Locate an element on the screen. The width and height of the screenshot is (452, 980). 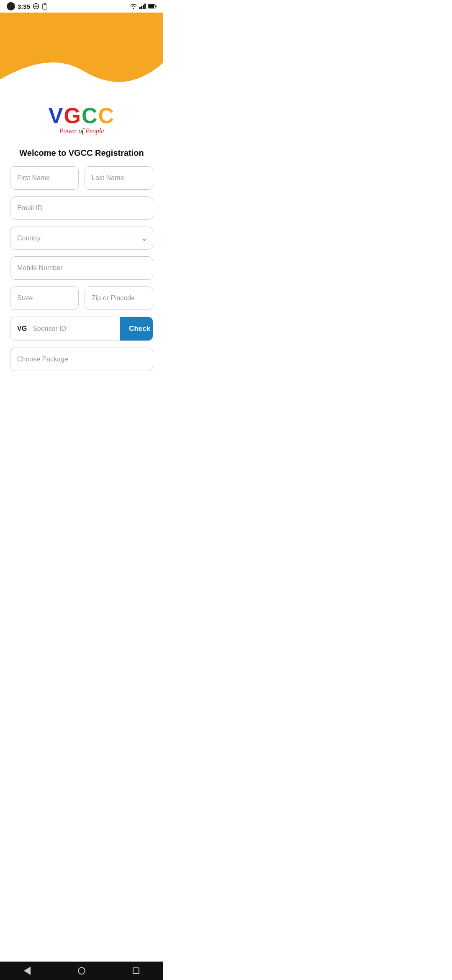
choose-package-input is located at coordinates (82, 359).